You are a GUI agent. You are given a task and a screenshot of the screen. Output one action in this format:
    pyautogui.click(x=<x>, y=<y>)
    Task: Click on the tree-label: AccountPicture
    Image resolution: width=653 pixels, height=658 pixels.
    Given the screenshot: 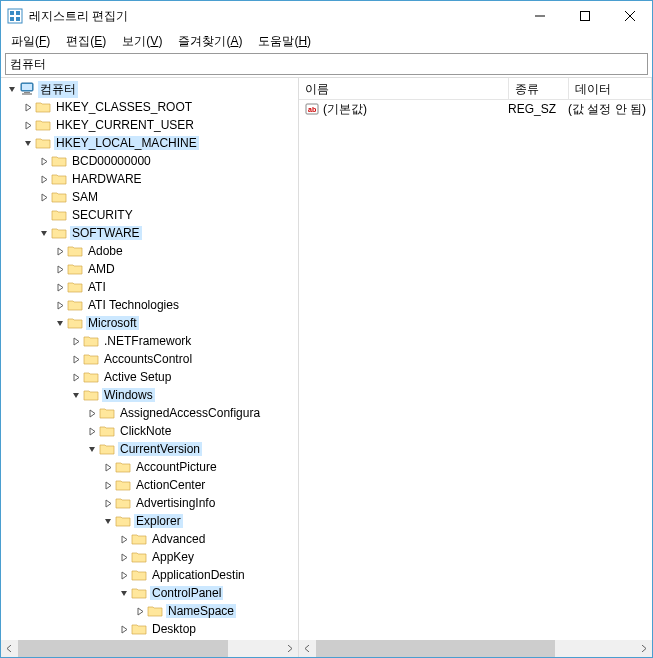 What is the action you would take?
    pyautogui.click(x=176, y=467)
    